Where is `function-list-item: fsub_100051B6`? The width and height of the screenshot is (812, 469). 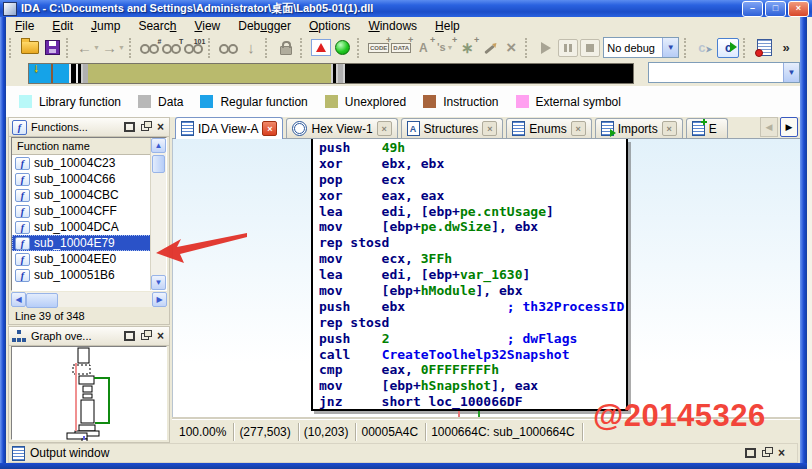
function-list-item: fsub_100051B6 is located at coordinates (82, 275).